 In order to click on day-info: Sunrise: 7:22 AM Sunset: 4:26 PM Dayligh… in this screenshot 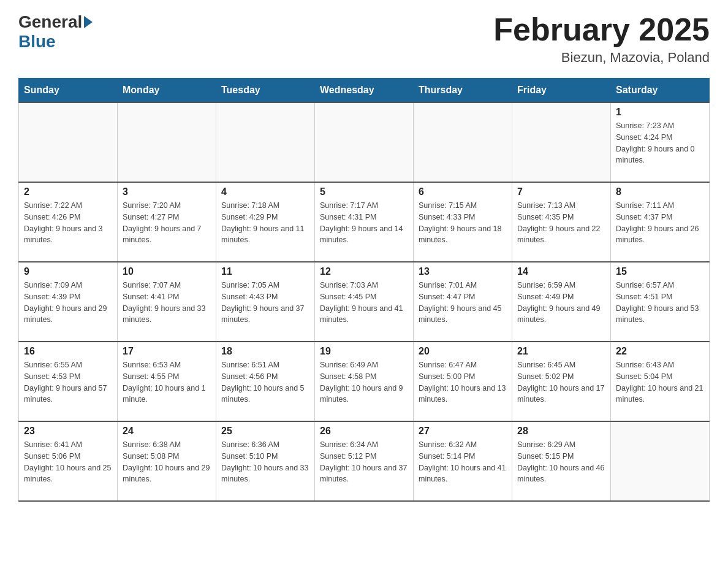, I will do `click(68, 223)`.